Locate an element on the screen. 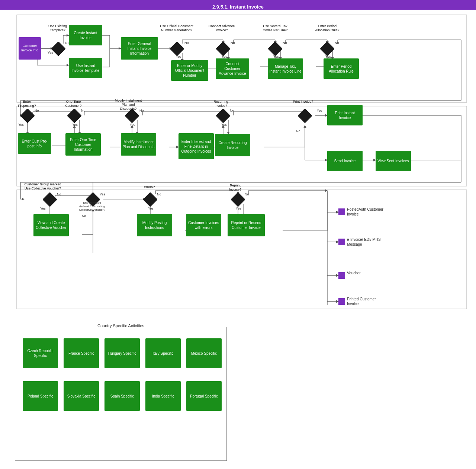  posted-auth-icon is located at coordinates (342, 212).